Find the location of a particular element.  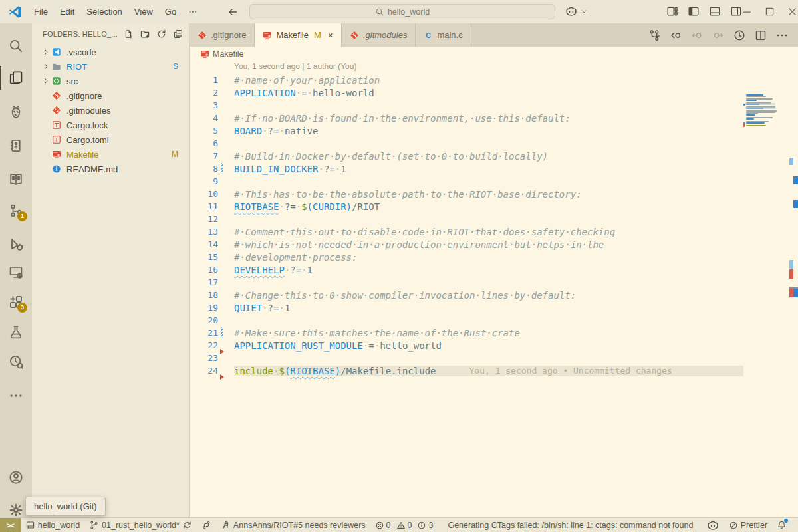

split-editor-icon is located at coordinates (761, 35).